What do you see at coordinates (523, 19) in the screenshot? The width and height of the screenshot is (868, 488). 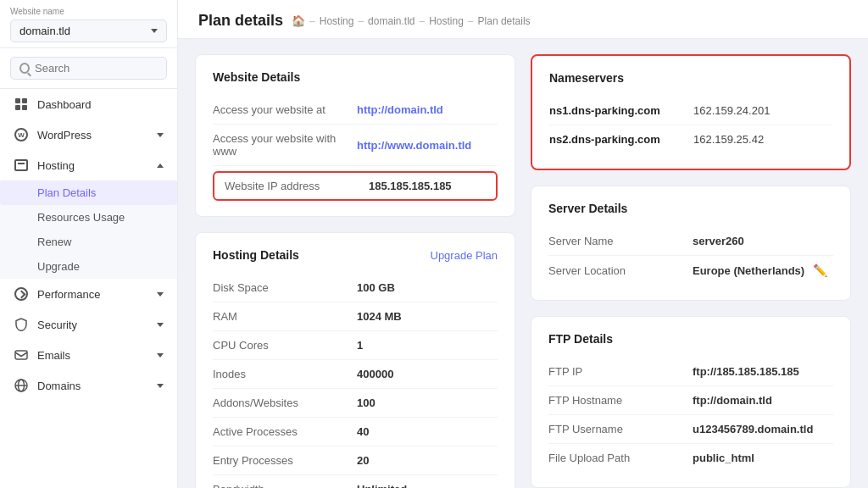 I see `page-header: Plan details 🏠 – Hosting – domain.tld – …` at bounding box center [523, 19].